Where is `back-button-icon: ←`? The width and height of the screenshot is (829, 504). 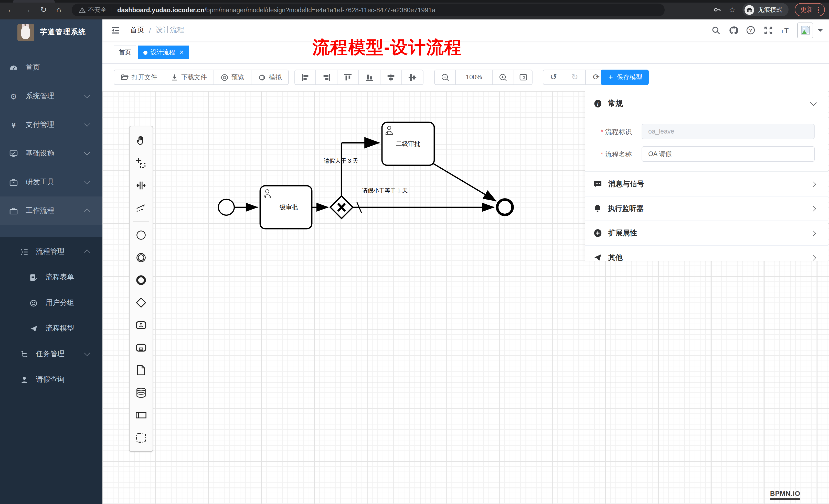
back-button-icon: ← is located at coordinates (11, 10).